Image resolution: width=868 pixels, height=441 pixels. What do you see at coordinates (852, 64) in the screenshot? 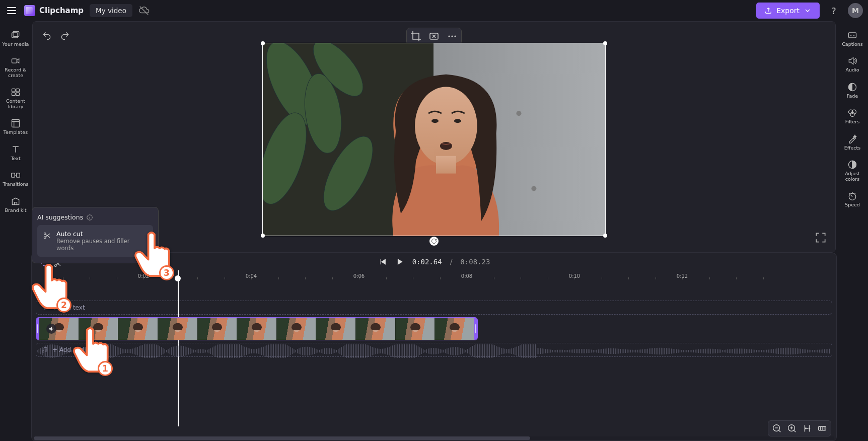
I see `sidebar-audio: Audio` at bounding box center [852, 64].